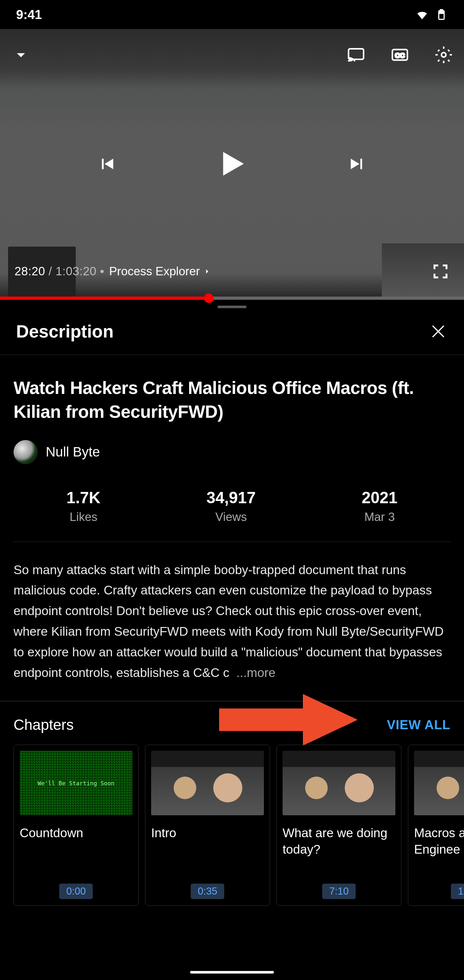  What do you see at coordinates (443, 55) in the screenshot?
I see `settings-icon` at bounding box center [443, 55].